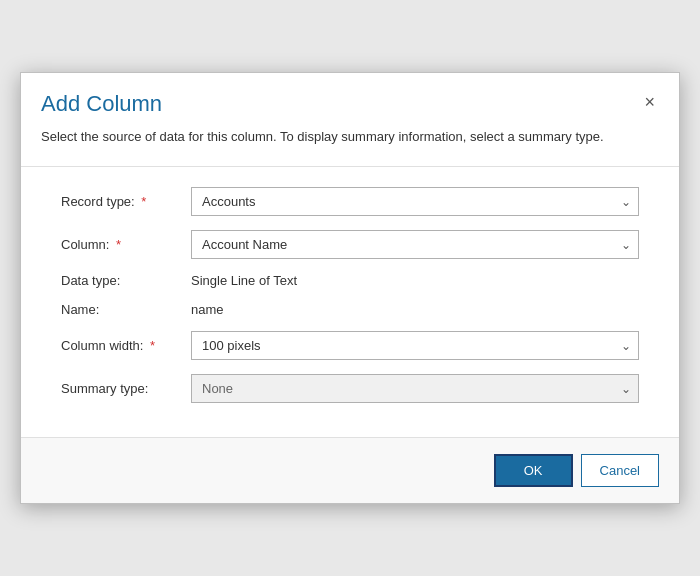 The height and width of the screenshot is (576, 700). I want to click on column-width-select-wrapper: 100 pixels ⌄, so click(415, 346).